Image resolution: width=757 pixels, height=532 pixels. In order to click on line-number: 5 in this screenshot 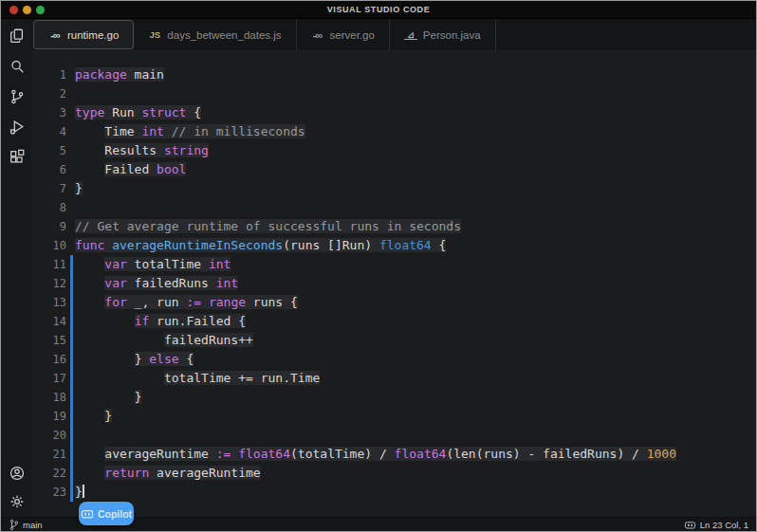, I will do `click(49, 151)`.